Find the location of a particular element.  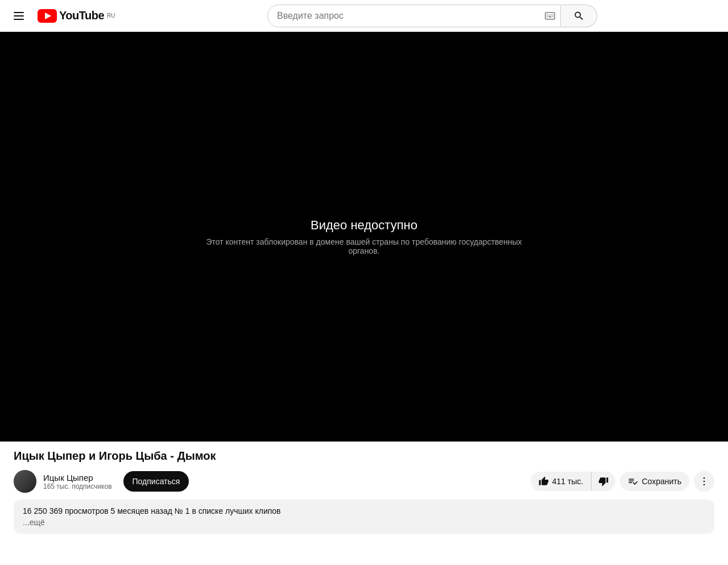

video-stats: 16 250 369 просмотров 5 месяцев назад № … is located at coordinates (364, 511).